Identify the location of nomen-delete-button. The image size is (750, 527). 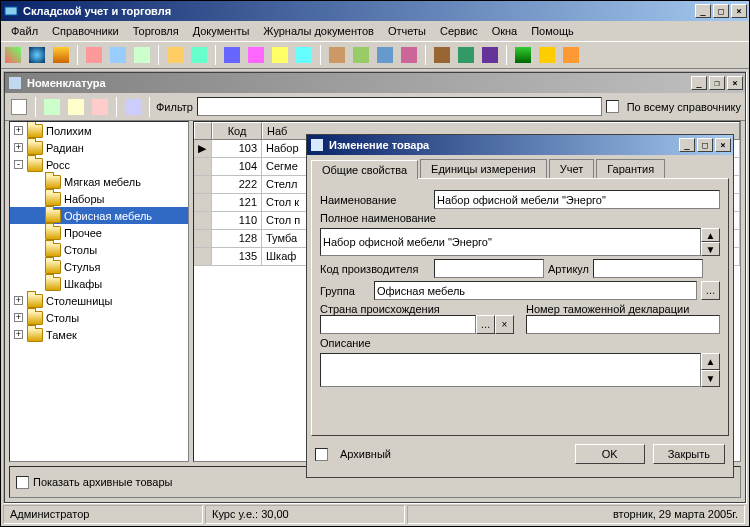
(100, 107).